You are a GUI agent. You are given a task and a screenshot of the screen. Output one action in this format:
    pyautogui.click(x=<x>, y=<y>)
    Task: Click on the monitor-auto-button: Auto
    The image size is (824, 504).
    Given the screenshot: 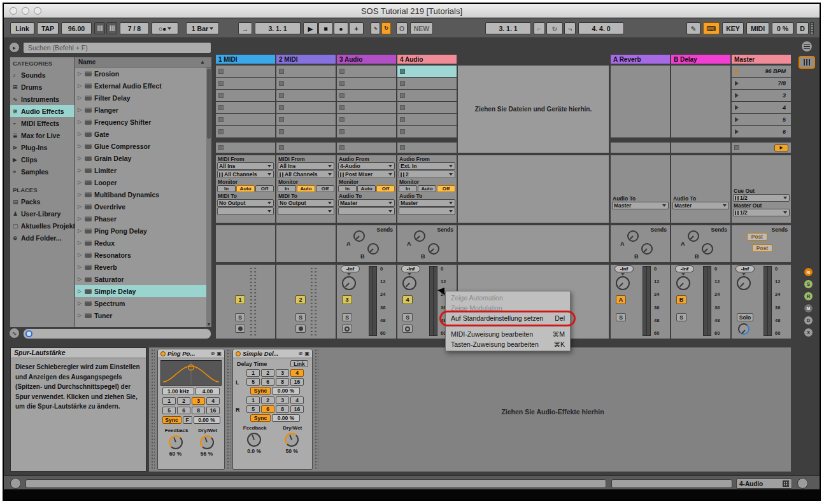 What is the action you would take?
    pyautogui.click(x=427, y=188)
    